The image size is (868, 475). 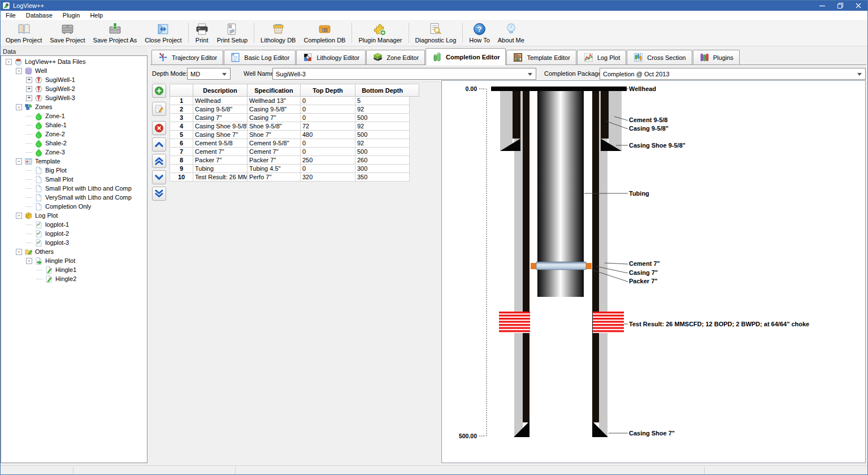 I want to click on toolbar-button: Plugin Manager, so click(x=380, y=33).